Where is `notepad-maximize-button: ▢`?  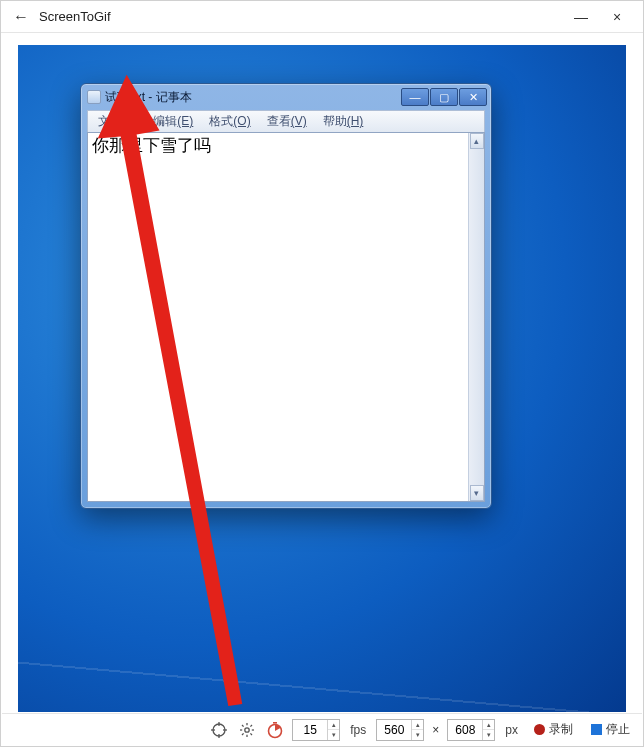
notepad-maximize-button: ▢ is located at coordinates (444, 97).